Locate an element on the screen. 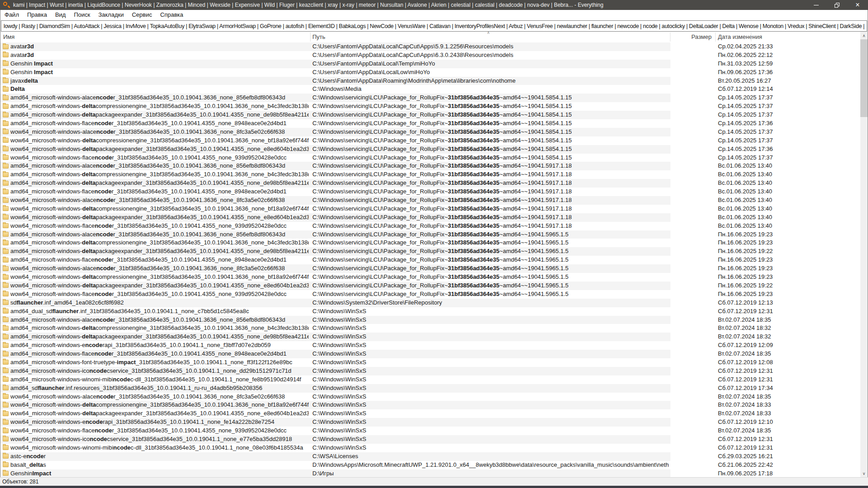  menu-search: Поиск is located at coordinates (82, 15).